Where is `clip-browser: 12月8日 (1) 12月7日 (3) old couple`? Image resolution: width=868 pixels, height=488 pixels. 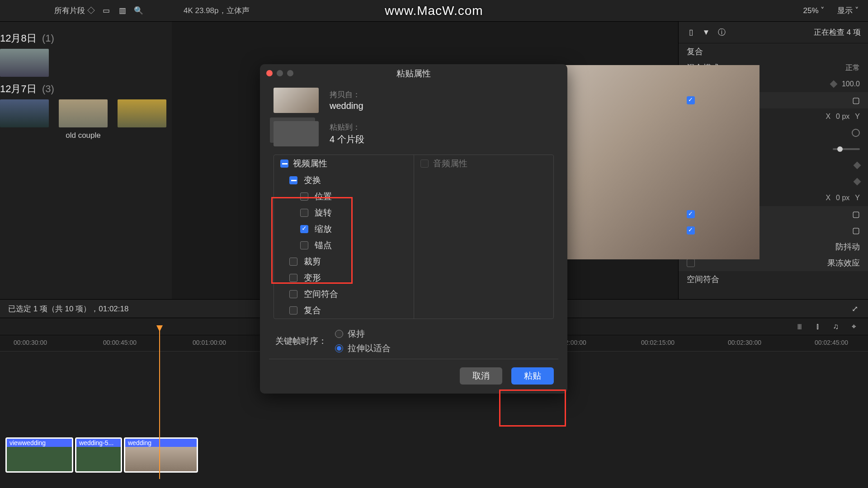 clip-browser: 12月8日 (1) 12月7日 (3) old couple is located at coordinates (86, 160).